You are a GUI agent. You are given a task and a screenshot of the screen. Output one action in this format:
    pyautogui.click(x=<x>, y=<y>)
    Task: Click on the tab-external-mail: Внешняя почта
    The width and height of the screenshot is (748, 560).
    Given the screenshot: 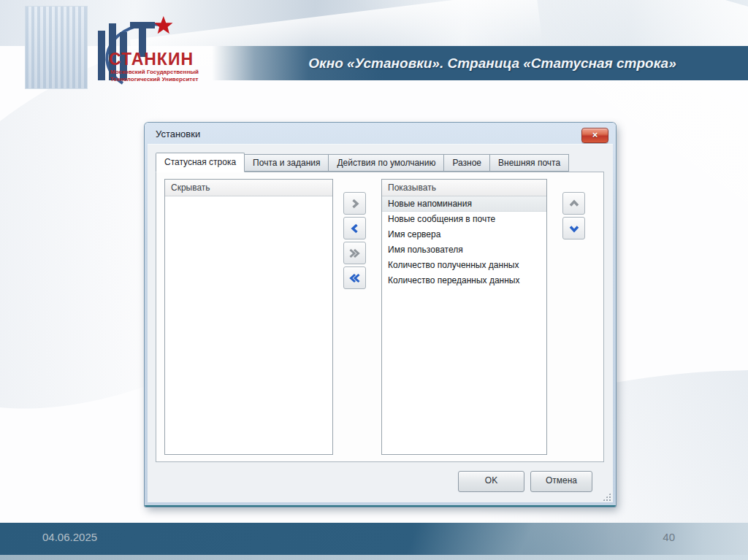 What is the action you would take?
    pyautogui.click(x=529, y=163)
    